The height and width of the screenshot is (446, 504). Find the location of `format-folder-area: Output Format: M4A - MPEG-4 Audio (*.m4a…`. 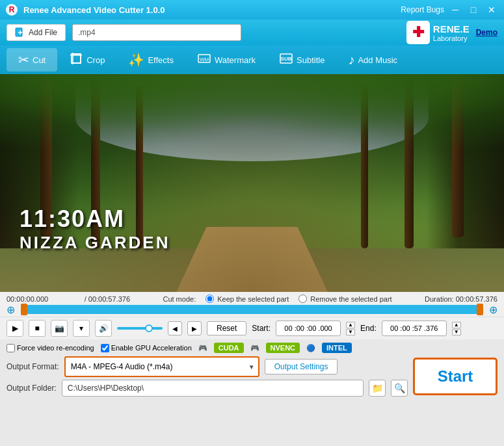

format-folder-area: Output Format: M4A - MPEG-4 Audio (*.m4a… is located at coordinates (207, 376).